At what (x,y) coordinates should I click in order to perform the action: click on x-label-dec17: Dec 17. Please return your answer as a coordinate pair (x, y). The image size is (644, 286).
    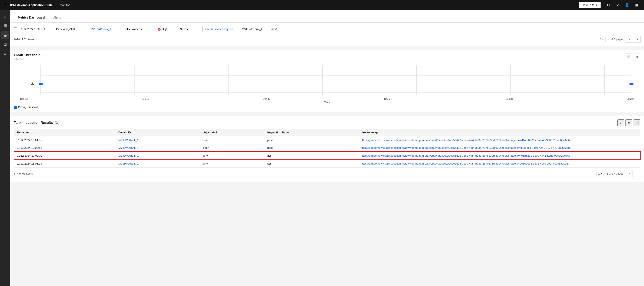
    Looking at the image, I should click on (267, 99).